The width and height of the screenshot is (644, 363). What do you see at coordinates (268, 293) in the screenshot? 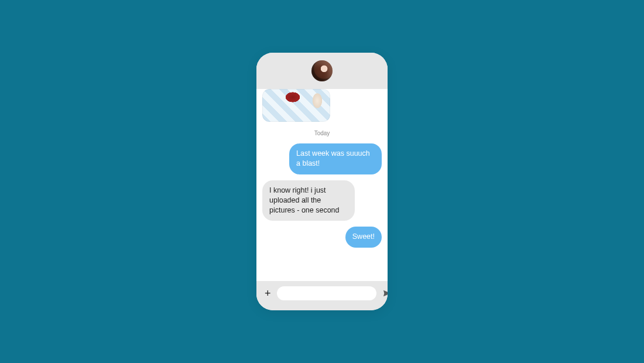
I see `plus-icon: +` at bounding box center [268, 293].